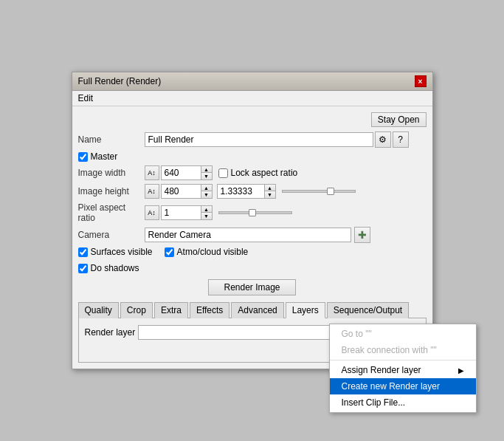 The width and height of the screenshot is (504, 441). Describe the element at coordinates (246, 191) in the screenshot. I see `aspect-spin: ▲ ▼` at that location.